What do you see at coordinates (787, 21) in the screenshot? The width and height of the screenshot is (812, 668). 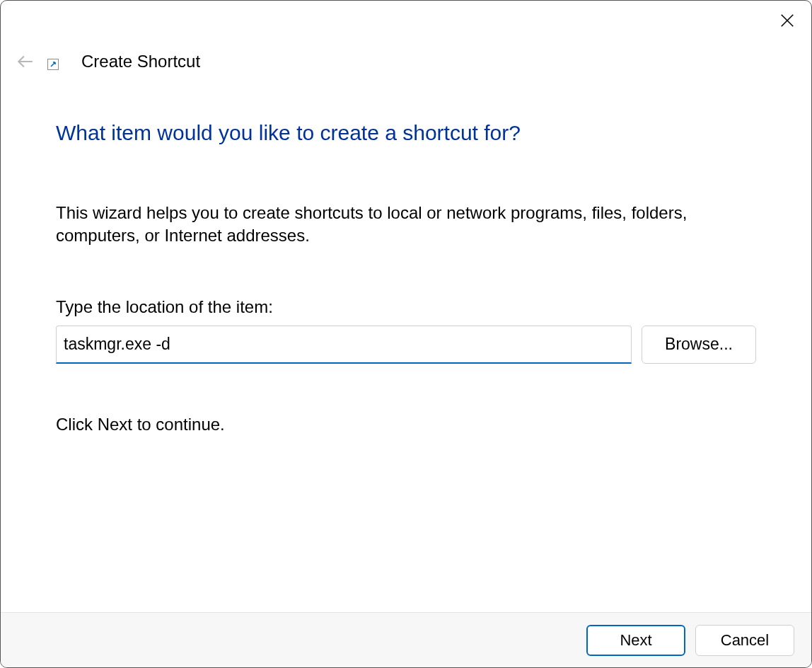 I see `titlebar` at bounding box center [787, 21].